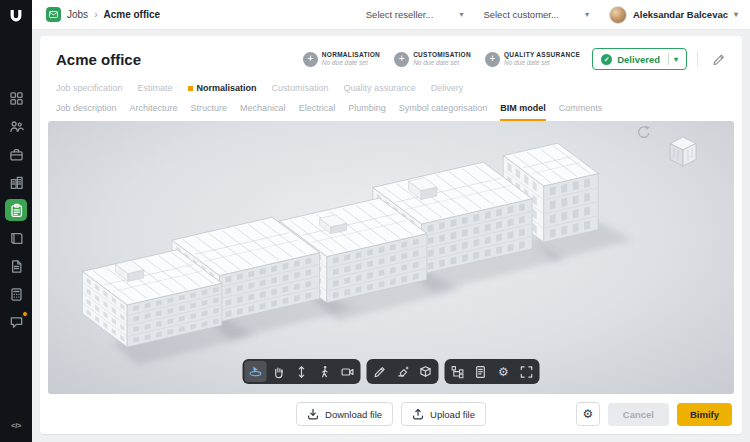 The image size is (750, 442). I want to click on walk-mode-icon, so click(325, 372).